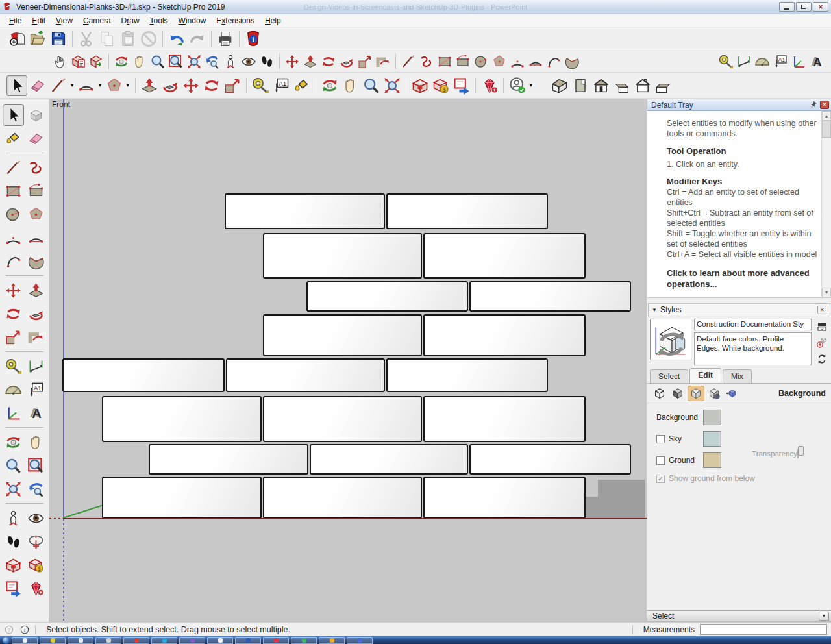 The image size is (831, 644). I want to click on menu-tools: Tools, so click(159, 21).